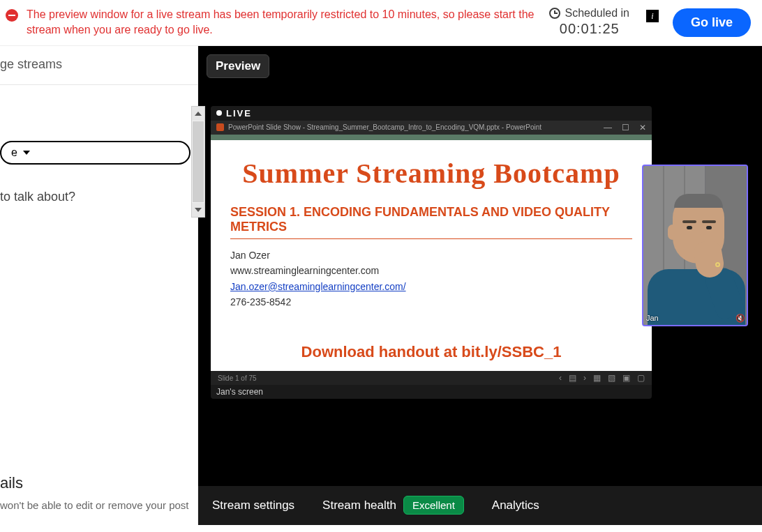  What do you see at coordinates (589, 22) in the screenshot?
I see `schedule-info: Scheduled in 00:01:25` at bounding box center [589, 22].